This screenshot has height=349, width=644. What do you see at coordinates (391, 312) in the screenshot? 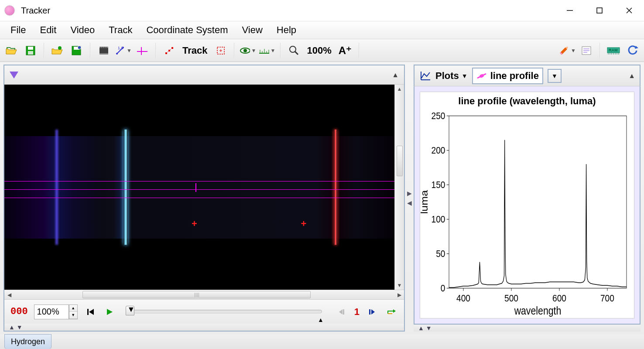
I see `loop-icon` at bounding box center [391, 312].